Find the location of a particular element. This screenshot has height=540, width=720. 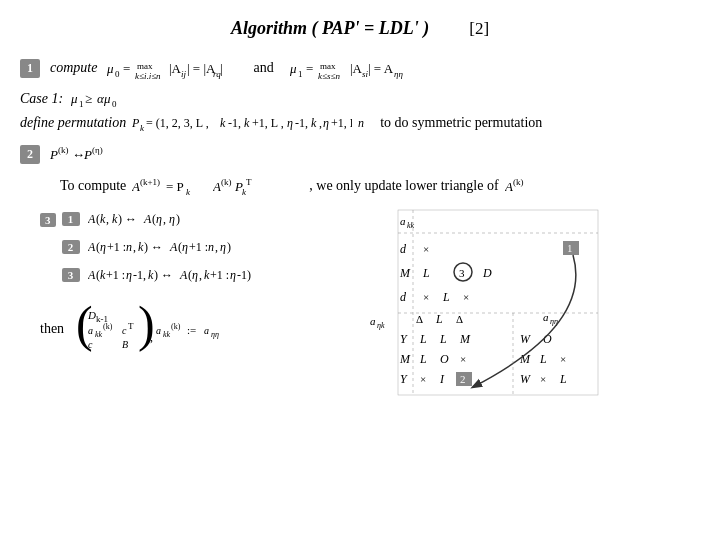

svg-text: = (1, 2, 3, L , is located at coordinates (178, 123).